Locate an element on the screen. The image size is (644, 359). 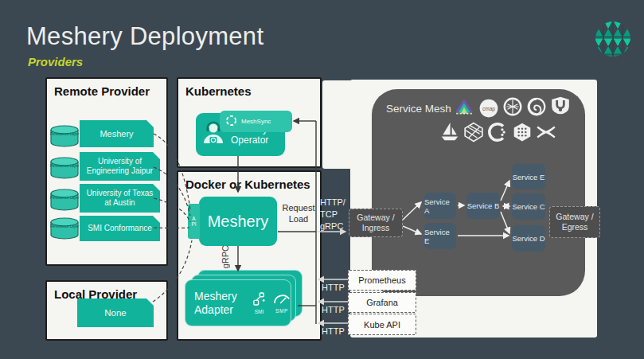
c-dots-logo-icon is located at coordinates (498, 132).